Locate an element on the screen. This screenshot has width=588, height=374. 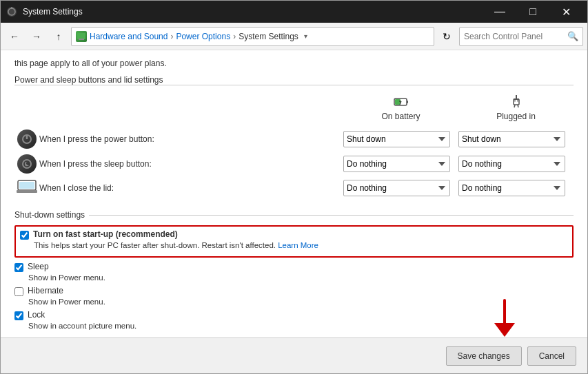
lock-label: Lock is located at coordinates (36, 315).